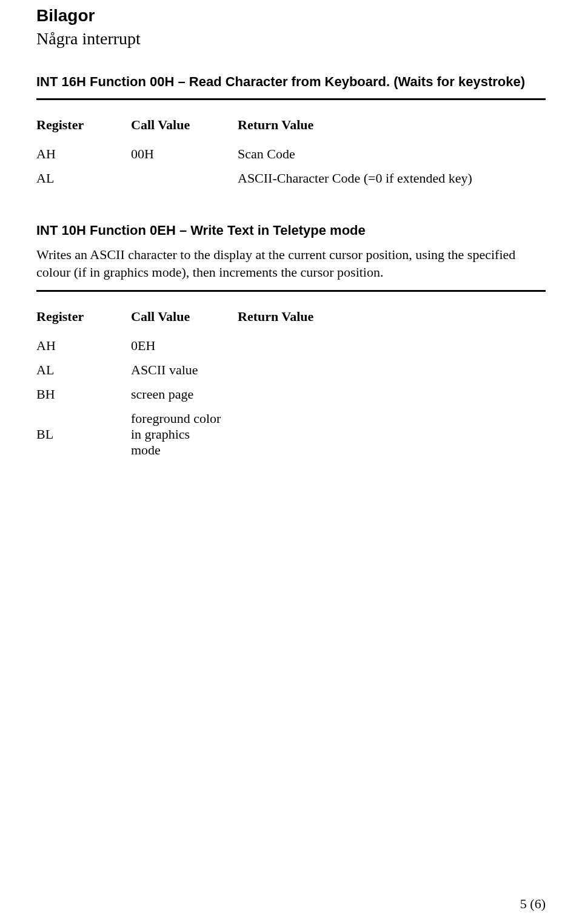 This screenshot has height=924, width=582. Describe the element at coordinates (291, 263) in the screenshot. I see `section-description: Writes an ASCII character to the display…` at that location.